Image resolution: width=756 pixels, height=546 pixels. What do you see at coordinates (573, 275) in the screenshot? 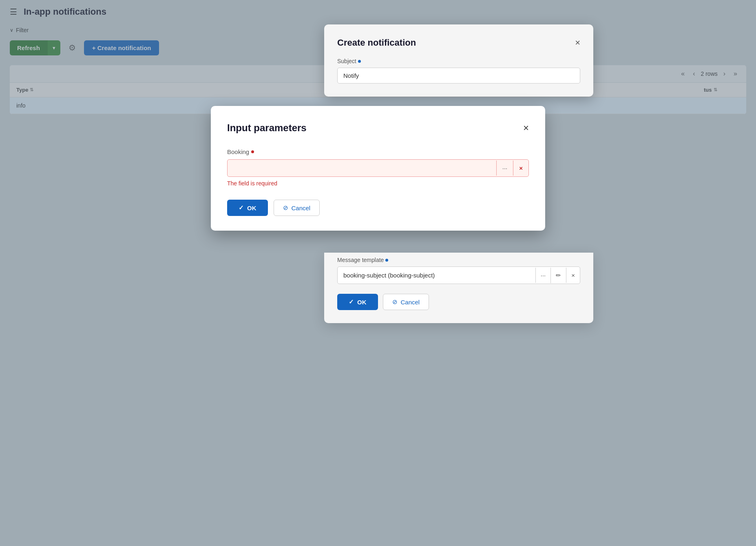
I see `msg-template-clear-icon: ×` at bounding box center [573, 275].